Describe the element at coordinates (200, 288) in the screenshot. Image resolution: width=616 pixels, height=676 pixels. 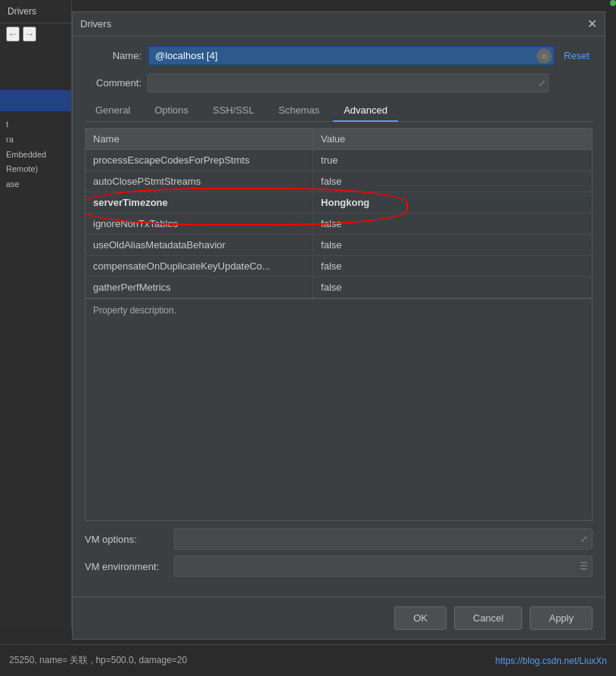
I see `cell-name: gatherPerfMetrics` at that location.